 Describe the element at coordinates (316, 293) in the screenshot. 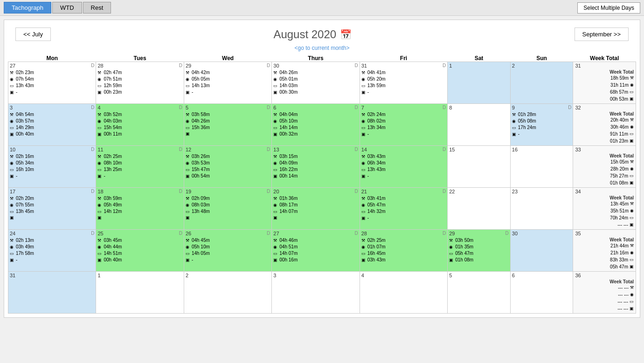

I see `day-cell: 3` at that location.